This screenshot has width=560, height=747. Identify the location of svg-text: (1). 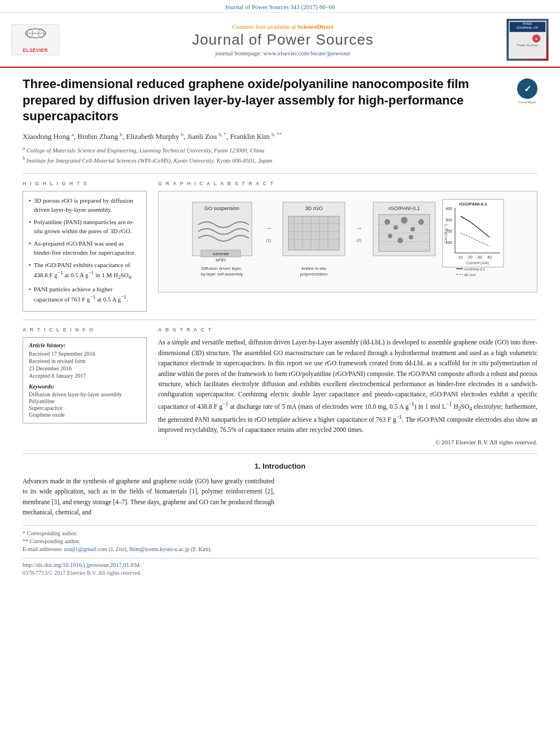
(269, 241).